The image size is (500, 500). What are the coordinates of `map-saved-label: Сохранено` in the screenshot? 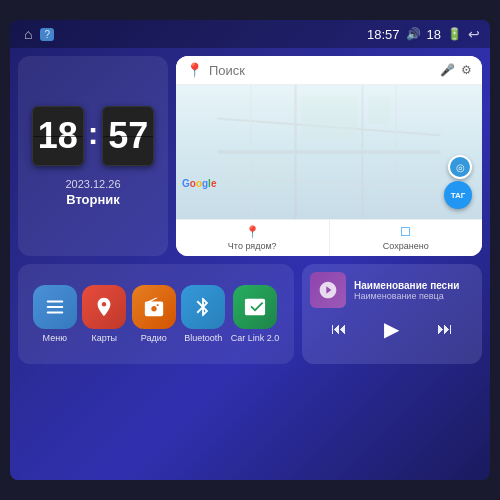 It's located at (406, 246).